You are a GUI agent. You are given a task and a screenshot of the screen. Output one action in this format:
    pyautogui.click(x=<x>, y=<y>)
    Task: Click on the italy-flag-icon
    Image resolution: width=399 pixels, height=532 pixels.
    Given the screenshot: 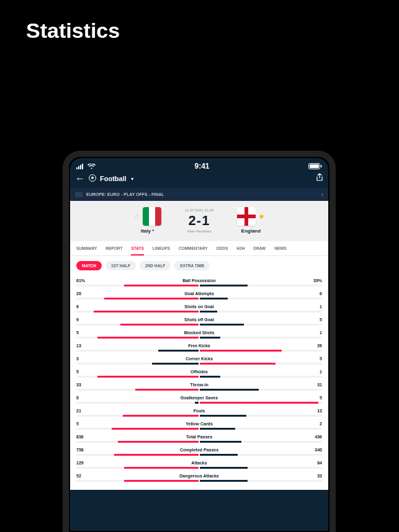 What is the action you would take?
    pyautogui.click(x=152, y=216)
    